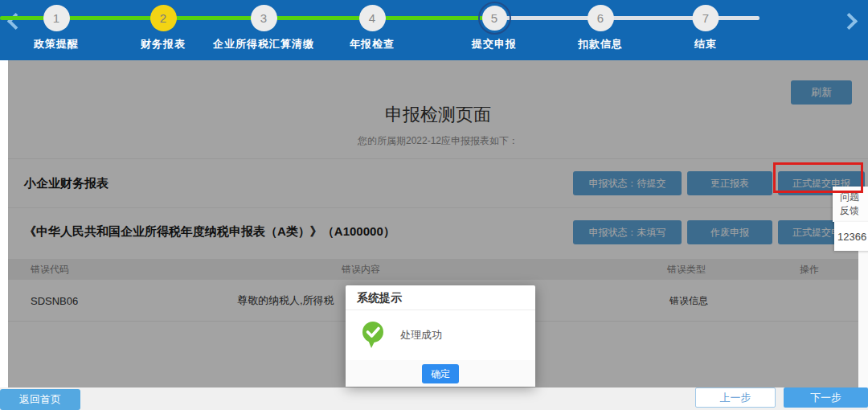 Image resolution: width=868 pixels, height=410 pixels. What do you see at coordinates (56, 44) in the screenshot?
I see `step-1-label: 政策提醒` at bounding box center [56, 44].